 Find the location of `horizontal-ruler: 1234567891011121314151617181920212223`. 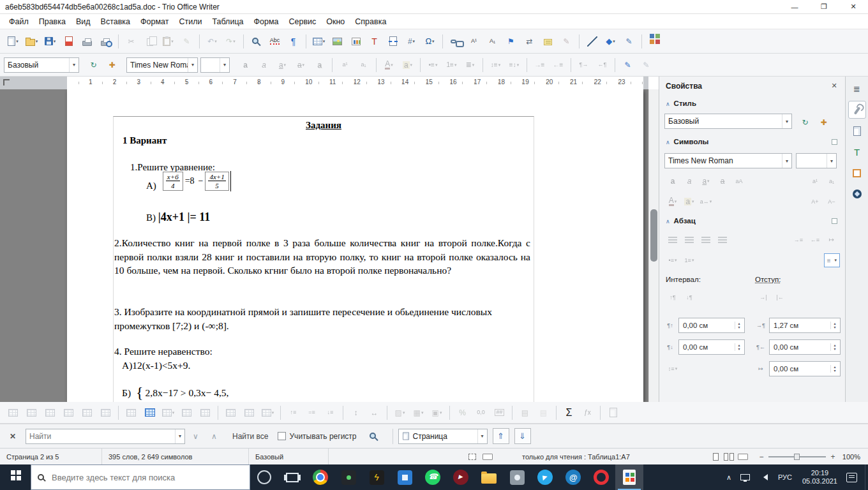

horizontal-ruler: 1234567891011121314151617181920212223 is located at coordinates (324, 83).